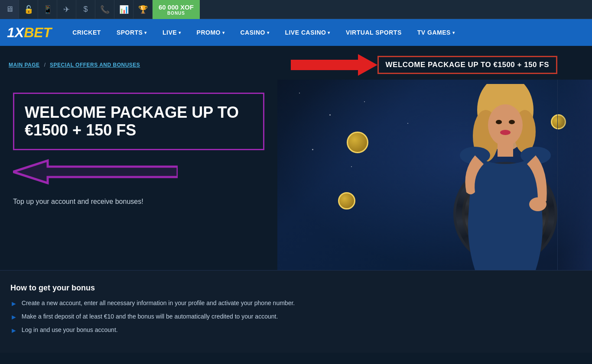 This screenshot has width=592, height=364. I want to click on purple-arrow-icon, so click(95, 172).